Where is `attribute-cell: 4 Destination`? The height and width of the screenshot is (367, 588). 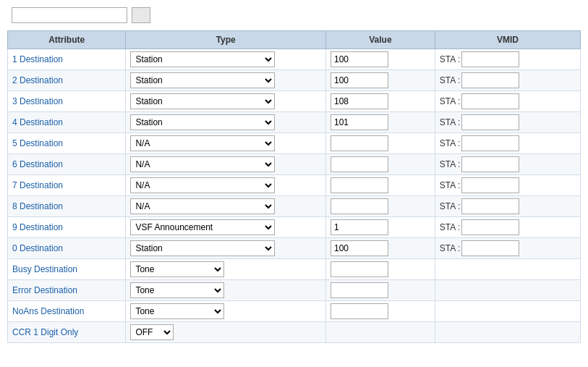
attribute-cell: 4 Destination is located at coordinates (67, 123).